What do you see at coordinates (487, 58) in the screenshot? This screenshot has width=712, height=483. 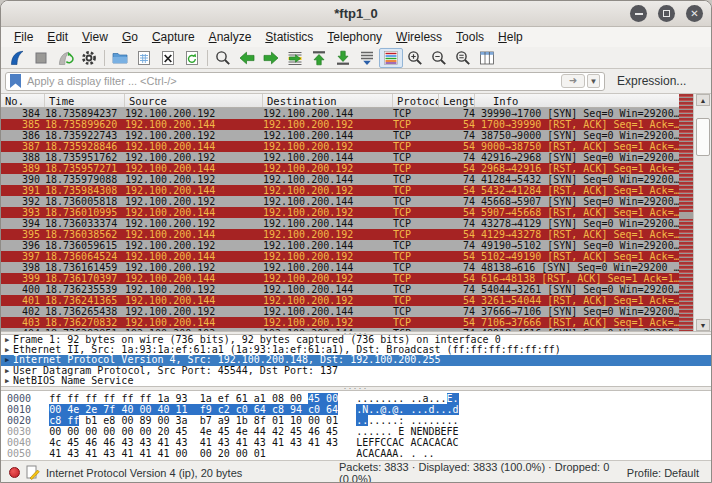 I see `resize-columns-button` at bounding box center [487, 58].